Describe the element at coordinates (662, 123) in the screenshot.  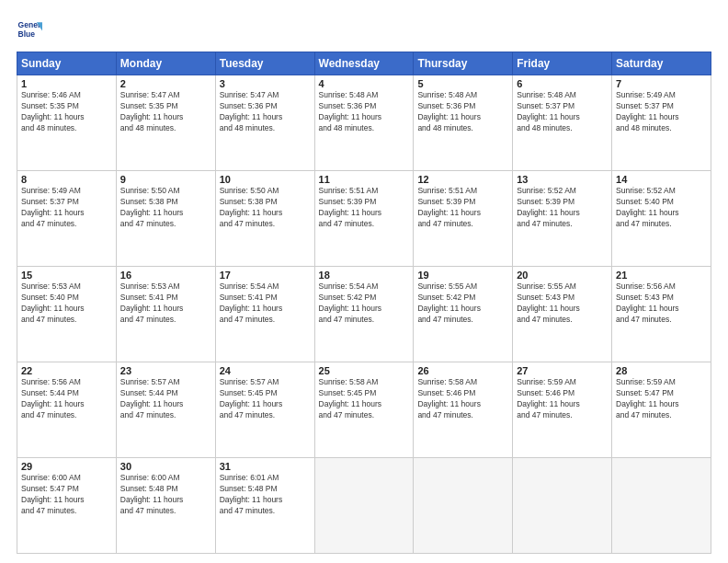
I see `table-row: 7Sunrise: 5:49 AMSunset: 5:37 PMDaylight…` at that location.